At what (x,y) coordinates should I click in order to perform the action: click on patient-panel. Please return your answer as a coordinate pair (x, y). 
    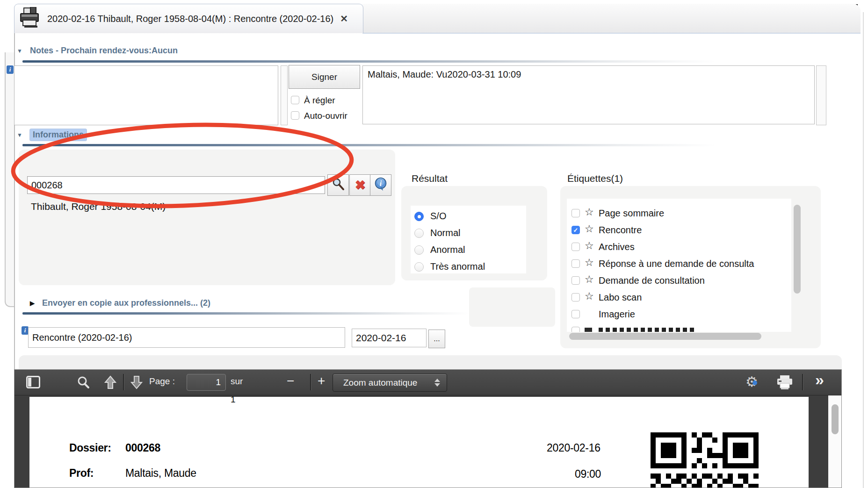
    Looking at the image, I should click on (207, 217).